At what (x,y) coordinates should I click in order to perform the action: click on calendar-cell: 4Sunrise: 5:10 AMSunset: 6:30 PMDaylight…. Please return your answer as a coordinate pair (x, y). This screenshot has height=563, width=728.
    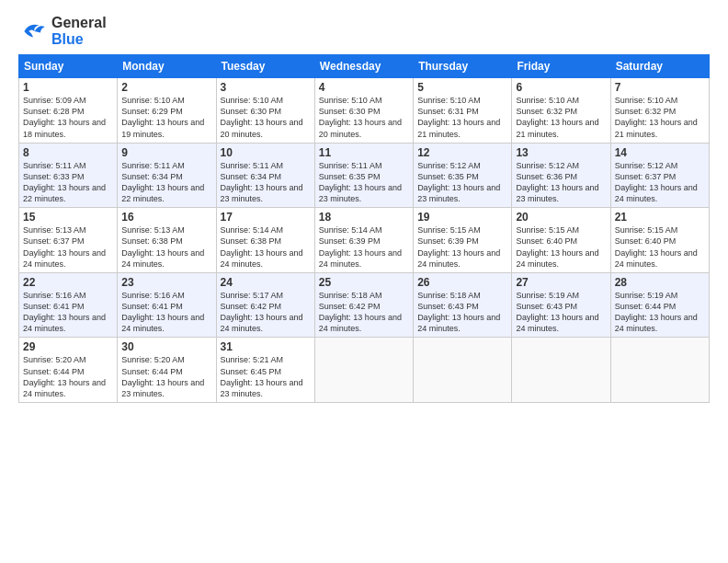
    Looking at the image, I should click on (364, 110).